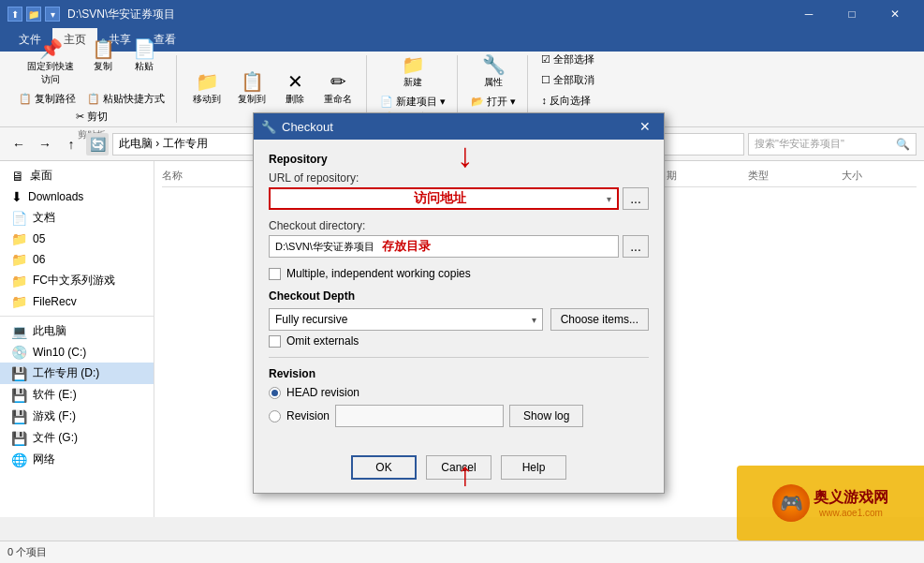 Image resolution: width=924 pixels, height=563 pixels. What do you see at coordinates (851, 498) in the screenshot?
I see `watermark-main-text: 奥义游戏网` at bounding box center [851, 498].